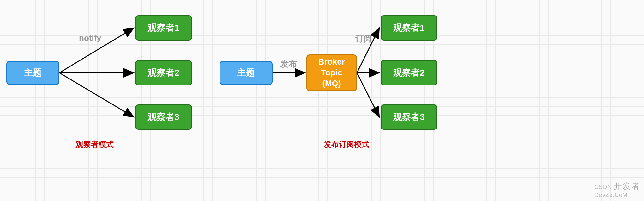 This screenshot has height=201, width=644. What do you see at coordinates (164, 28) in the screenshot?
I see `observer-box-1-left: 观察者1` at bounding box center [164, 28].